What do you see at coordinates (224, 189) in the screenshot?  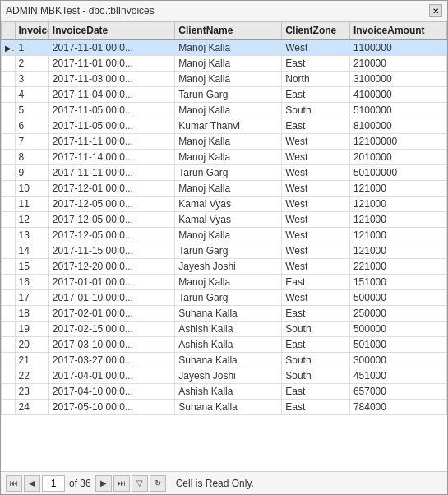 I see `table-row: 102017-12-01 00:0...Manoj KallaWest12100…` at bounding box center [224, 189].